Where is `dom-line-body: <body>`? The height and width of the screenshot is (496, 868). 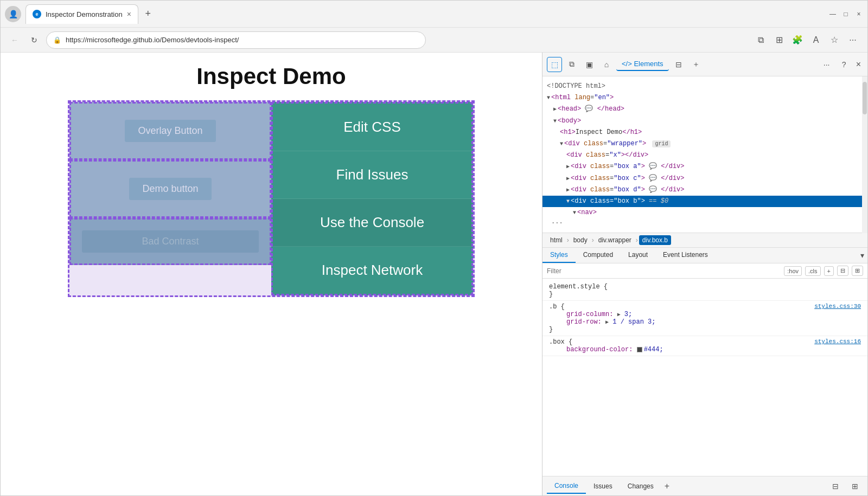
dom-line-body: <body> is located at coordinates (702, 121).